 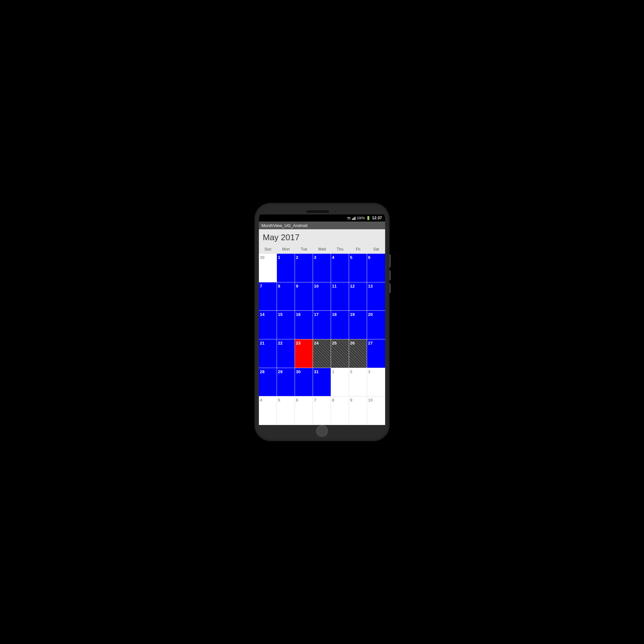 What do you see at coordinates (376, 382) in the screenshot?
I see `calendar-cell-4-6: 3` at bounding box center [376, 382].